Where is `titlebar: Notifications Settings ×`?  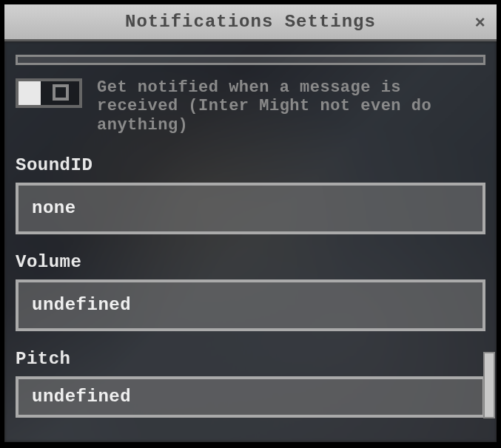
titlebar: Notifications Settings × is located at coordinates (250, 23).